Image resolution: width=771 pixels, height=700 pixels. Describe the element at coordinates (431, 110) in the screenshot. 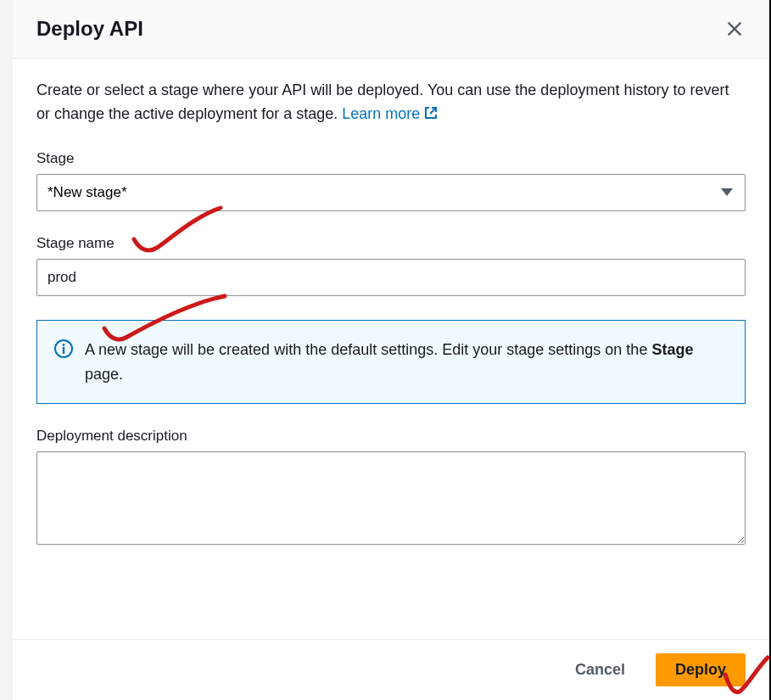

I see `external-link-icon` at that location.